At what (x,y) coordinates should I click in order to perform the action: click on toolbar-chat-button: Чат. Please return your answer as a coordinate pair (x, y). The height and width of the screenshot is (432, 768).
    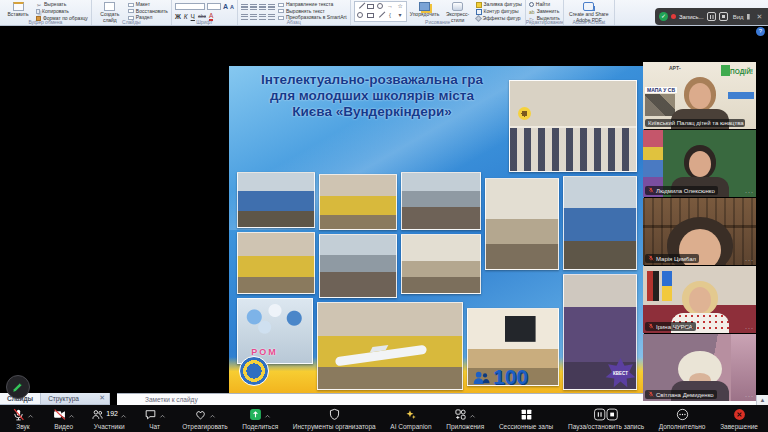
    Looking at the image, I should click on (155, 419).